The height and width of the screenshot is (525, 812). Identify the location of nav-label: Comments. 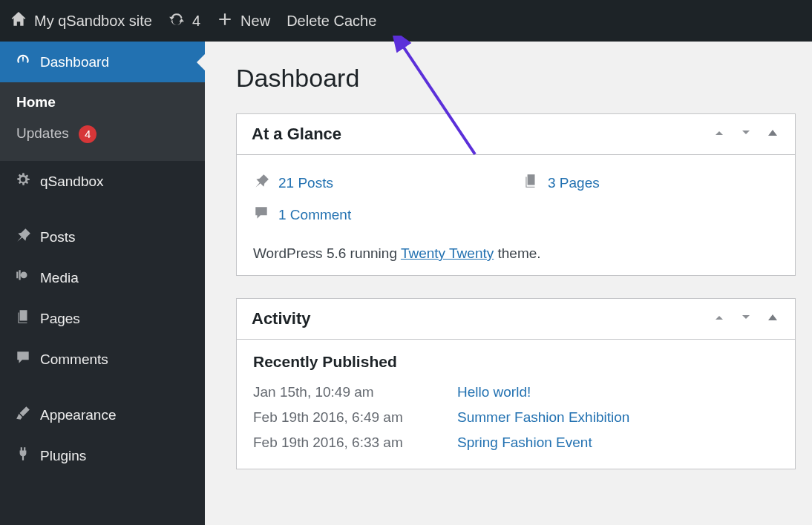
(74, 360).